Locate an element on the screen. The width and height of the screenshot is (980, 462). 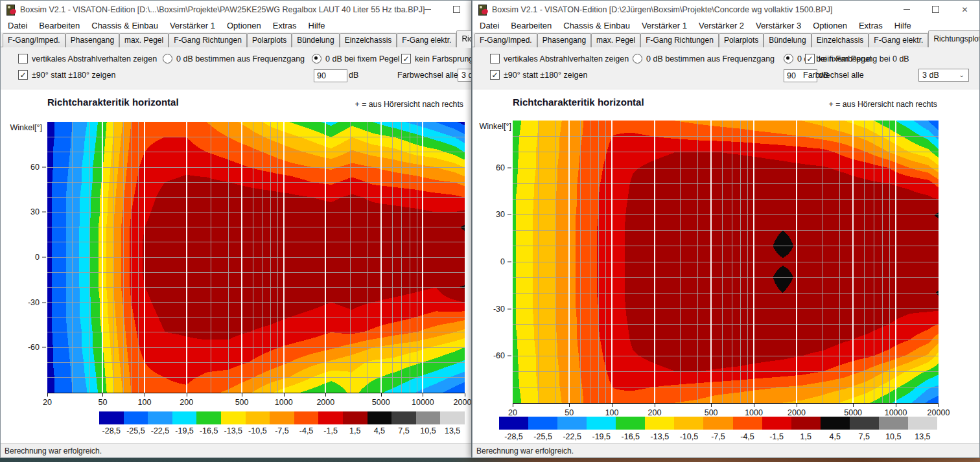
titlebar: Boxsim V2.1 - VISATON-Edition [D:\...\Bo… is located at coordinates (236, 9).